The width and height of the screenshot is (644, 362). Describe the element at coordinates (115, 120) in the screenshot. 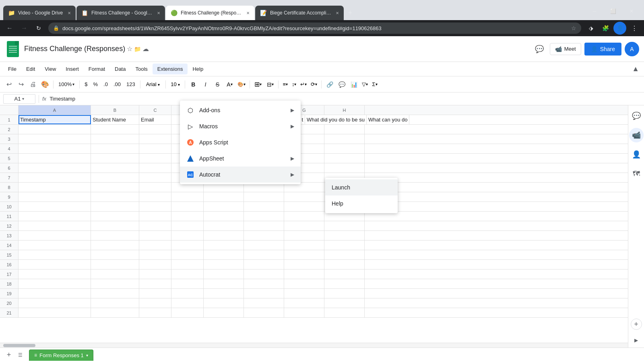

I see `cell-B1: Student Name` at that location.